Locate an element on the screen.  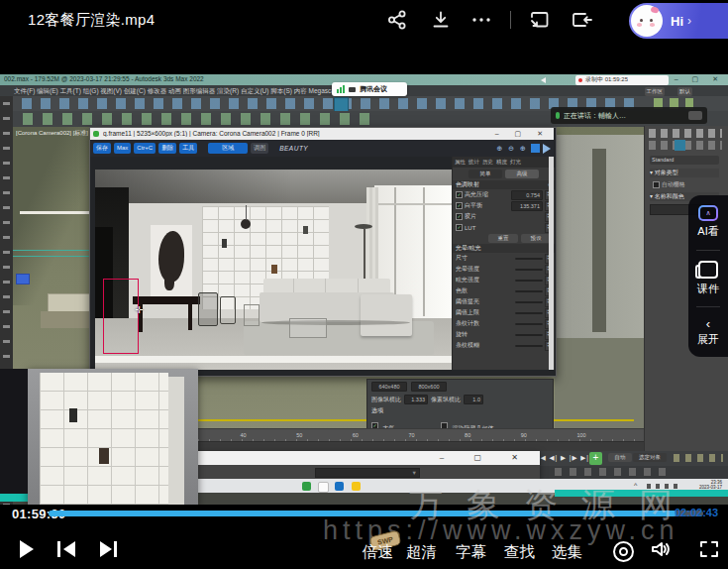
command-panel-active-tab is located at coordinates (679, 145).